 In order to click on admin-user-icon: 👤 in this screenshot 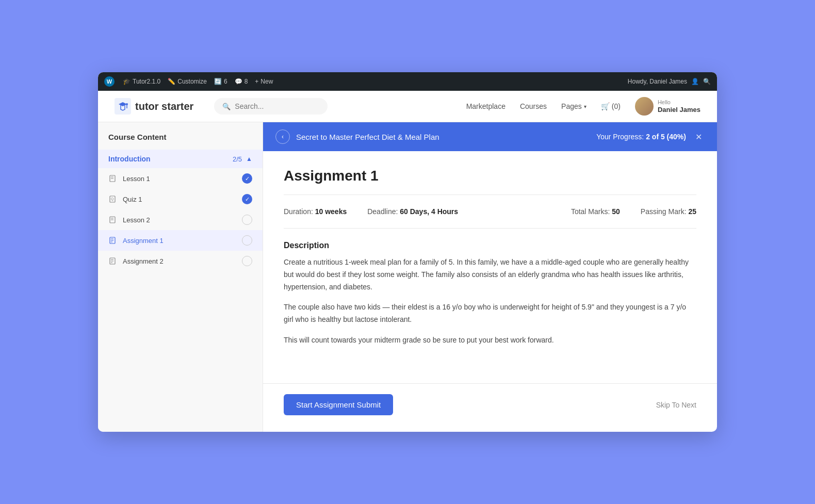, I will do `click(695, 82)`.